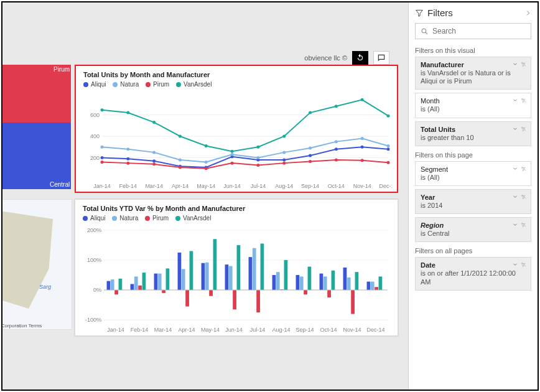 This screenshot has width=540, height=392. I want to click on filter-card-date: Dateis on or after 1/1/2012 12:00:00 AM, so click(473, 274).